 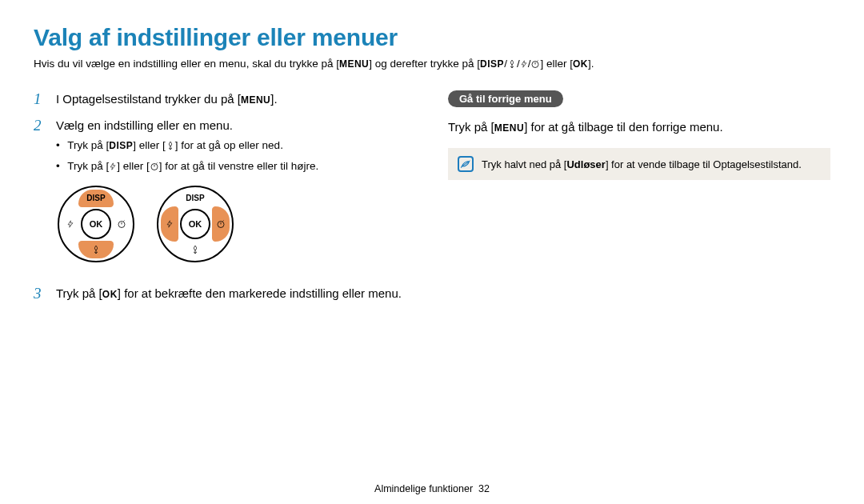 What do you see at coordinates (96, 224) in the screenshot?
I see `dial-vertical: DISP OK` at bounding box center [96, 224].